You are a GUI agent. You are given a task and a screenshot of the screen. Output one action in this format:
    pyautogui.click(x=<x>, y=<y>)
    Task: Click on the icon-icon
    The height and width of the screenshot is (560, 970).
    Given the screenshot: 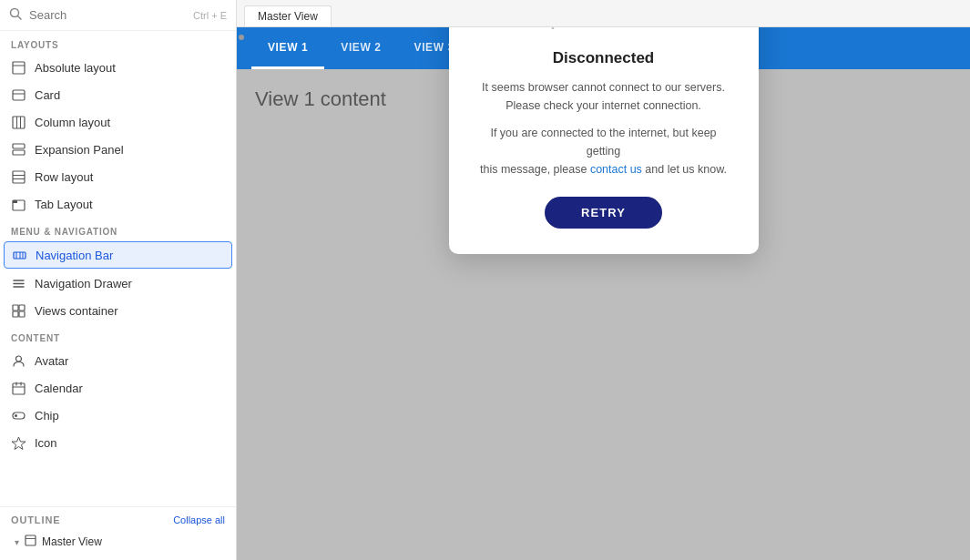 What is the action you would take?
    pyautogui.click(x=18, y=443)
    